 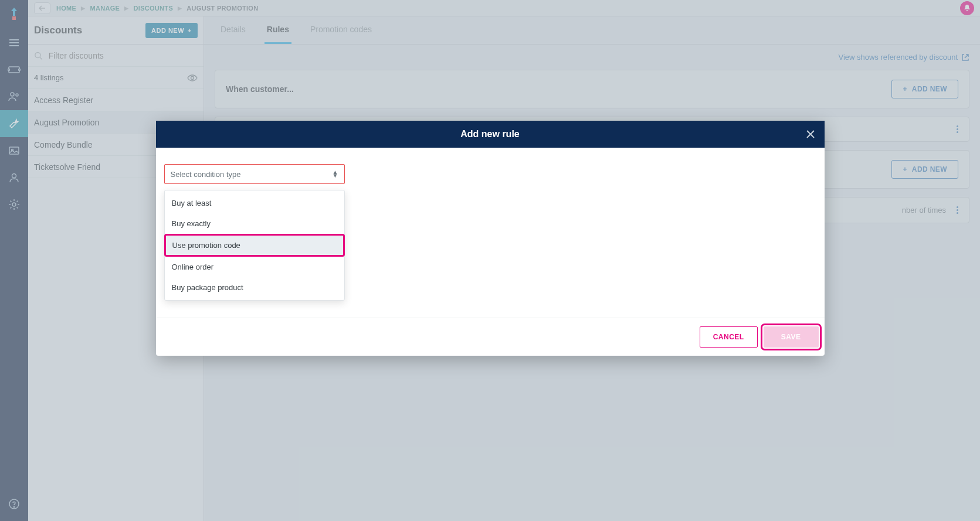 I want to click on cancel-button: CANCEL, so click(x=728, y=337).